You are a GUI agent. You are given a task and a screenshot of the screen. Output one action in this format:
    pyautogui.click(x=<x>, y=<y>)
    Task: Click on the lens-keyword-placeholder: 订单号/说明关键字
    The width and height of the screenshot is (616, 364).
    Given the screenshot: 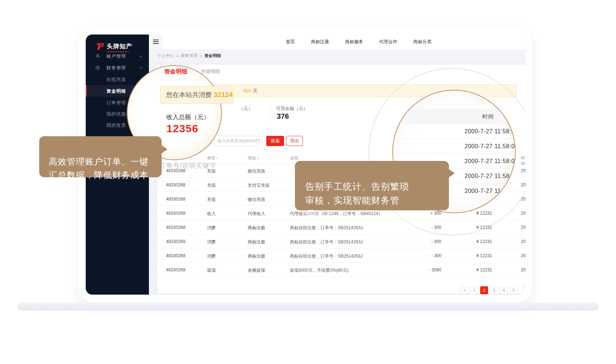 What is the action you would take?
    pyautogui.click(x=188, y=166)
    